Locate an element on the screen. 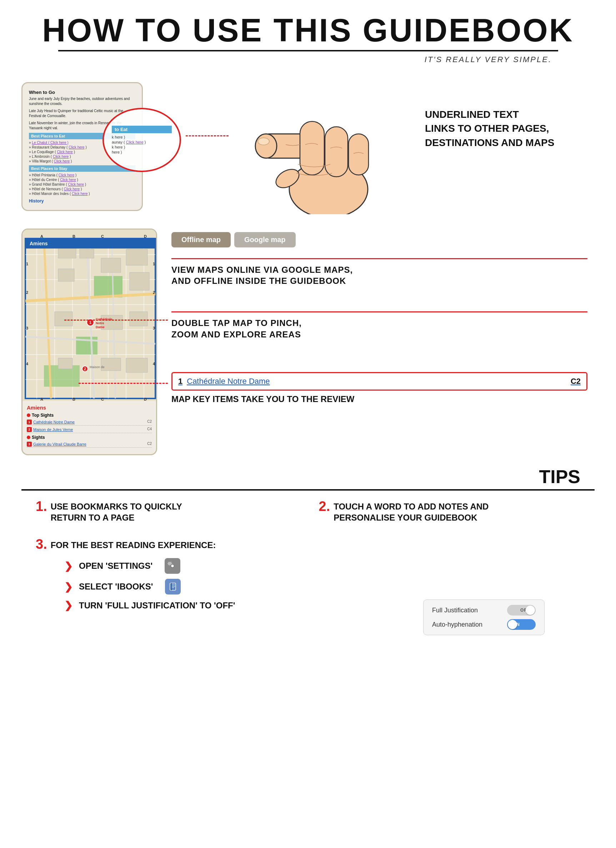  phone-mockup-links: When to Go June and early July Enjoy the… is located at coordinates (82, 147).